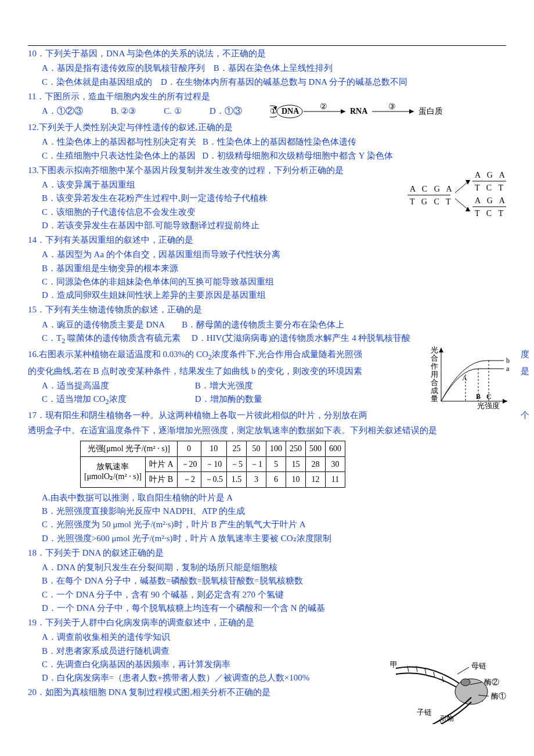 The width and height of the screenshot is (534, 756). Describe the element at coordinates (432, 202) in the screenshot. I see `svg-text: T G C T` at that location.